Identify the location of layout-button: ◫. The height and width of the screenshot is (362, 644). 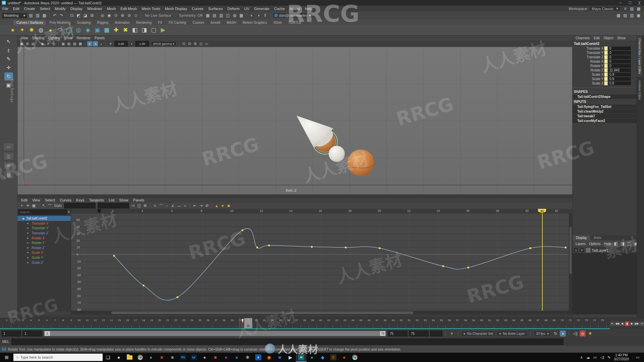
(9, 156).